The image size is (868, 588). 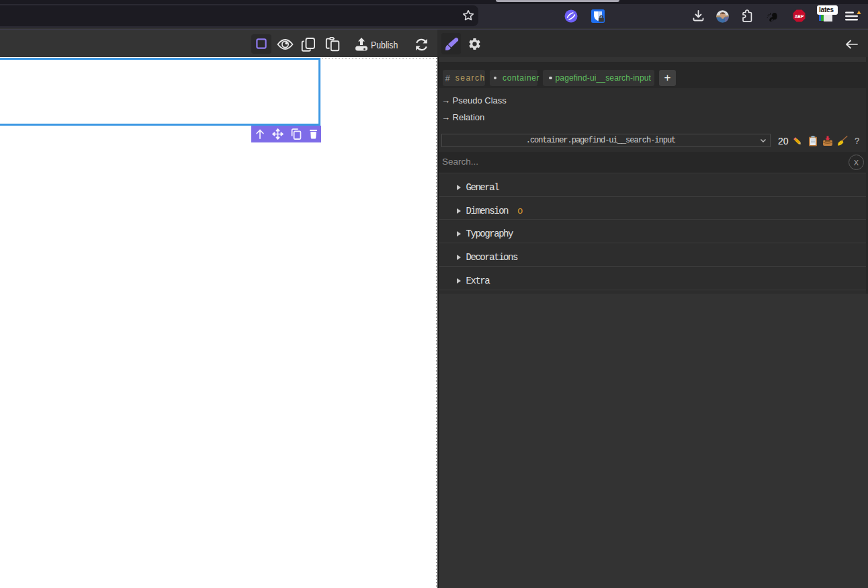 What do you see at coordinates (799, 16) in the screenshot?
I see `svg-text: ABP` at bounding box center [799, 16].